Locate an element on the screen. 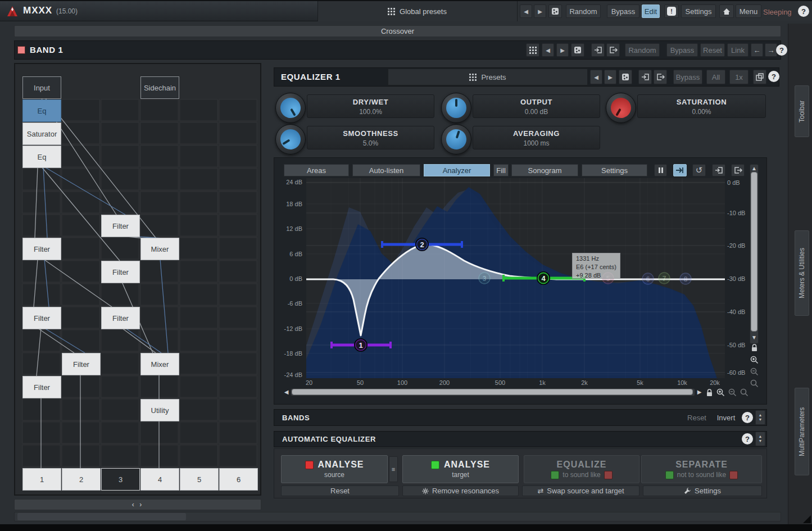 The image size is (812, 531). help-button: ? is located at coordinates (804, 11).